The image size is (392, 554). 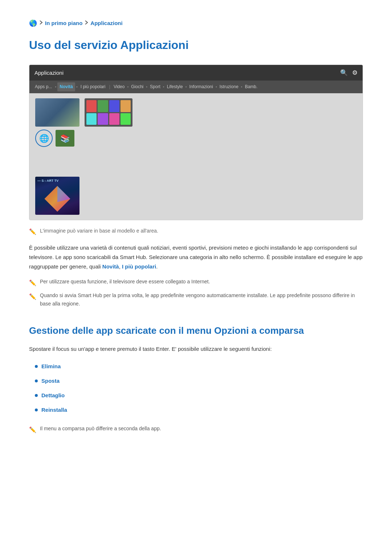 I want to click on section2-intro: Spostare il focus su un'app e tenere pre…, so click(x=196, y=349).